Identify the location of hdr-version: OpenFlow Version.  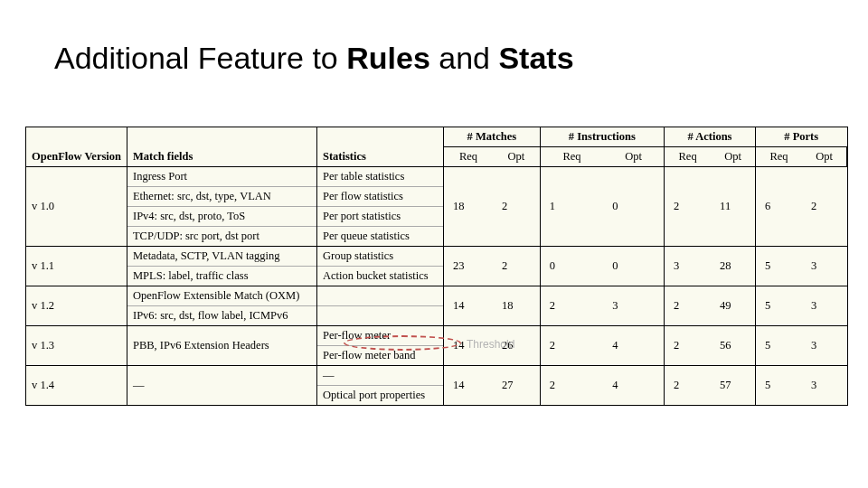
(76, 147).